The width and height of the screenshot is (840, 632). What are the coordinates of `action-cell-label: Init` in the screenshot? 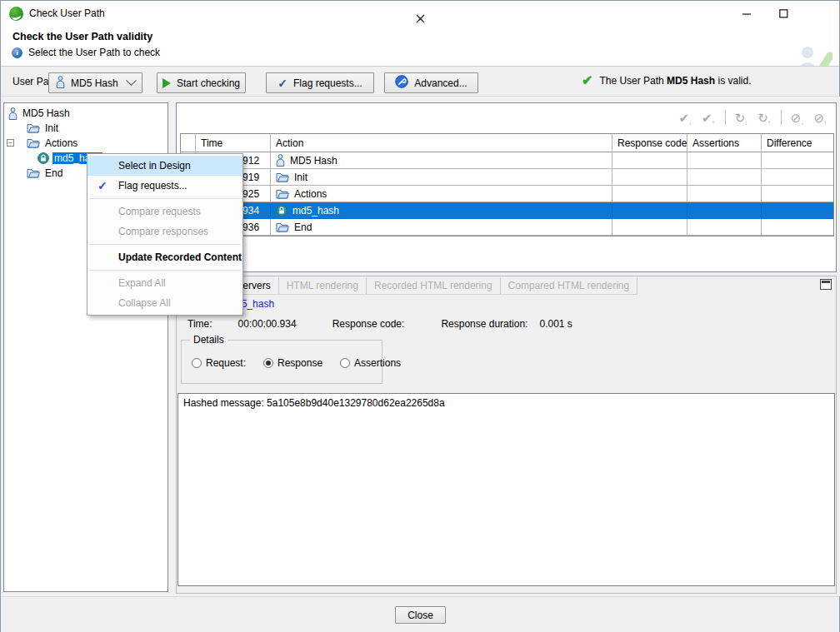 It's located at (301, 177).